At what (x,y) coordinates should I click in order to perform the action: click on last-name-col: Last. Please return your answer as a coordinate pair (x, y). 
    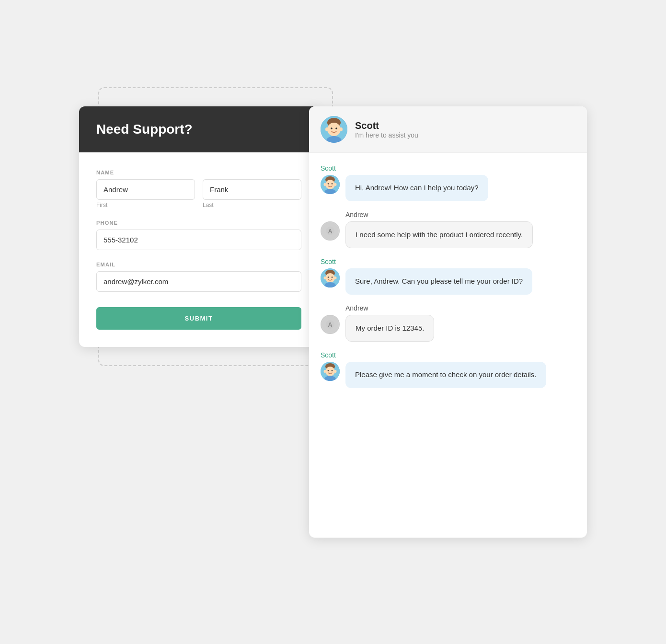
    Looking at the image, I should click on (252, 194).